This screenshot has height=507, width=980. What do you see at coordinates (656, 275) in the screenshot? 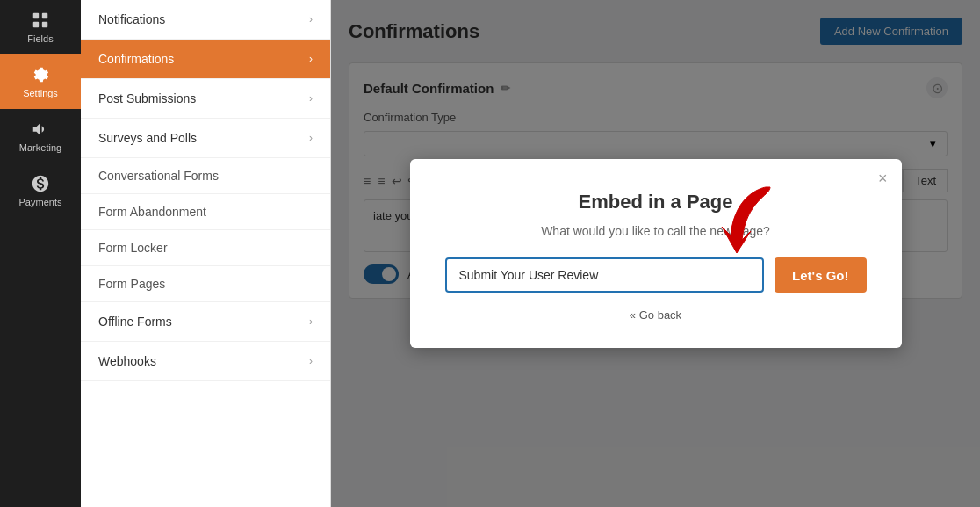
I see `modal-input-row: Let's Go!` at bounding box center [656, 275].